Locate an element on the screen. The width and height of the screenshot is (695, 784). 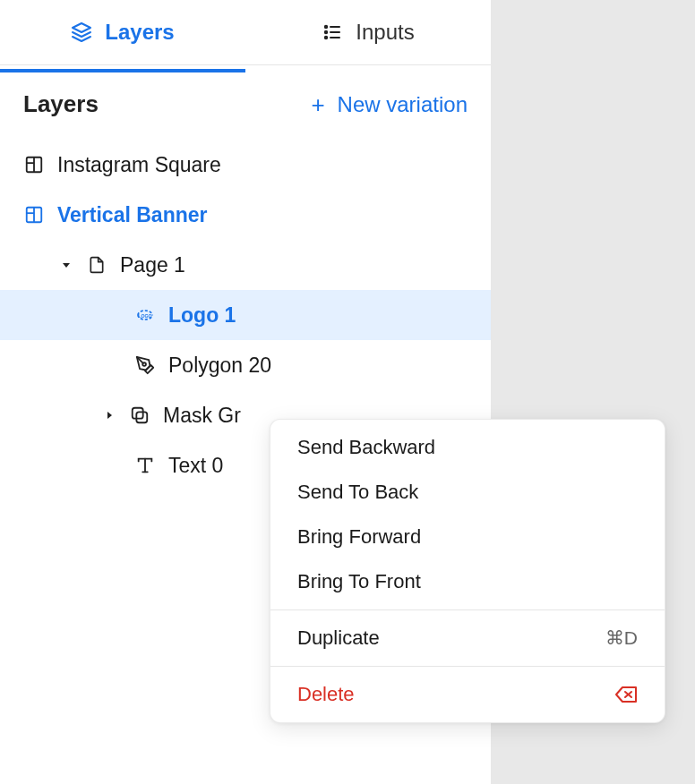
layer-label: Logo 1 is located at coordinates (202, 315).